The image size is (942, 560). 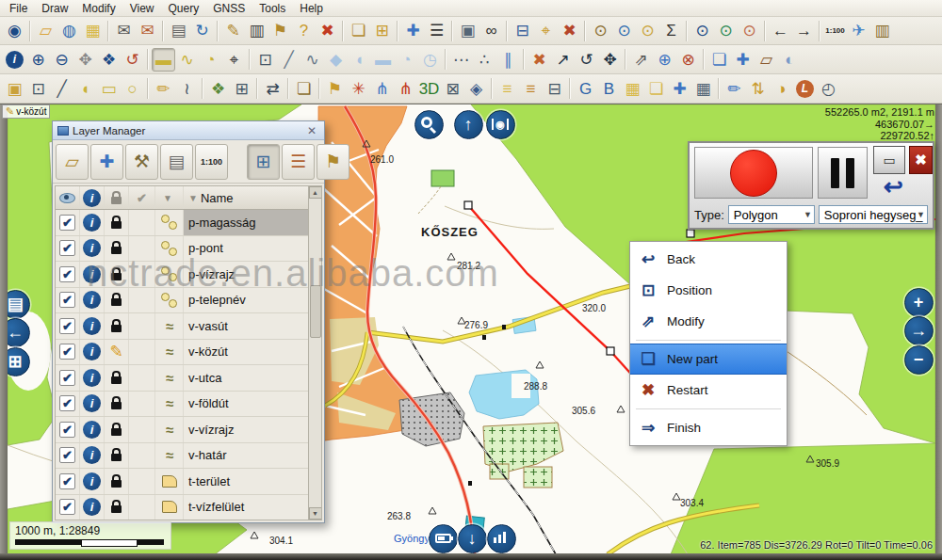 I want to click on layer-transfer-icon: ⇅, so click(x=757, y=88).